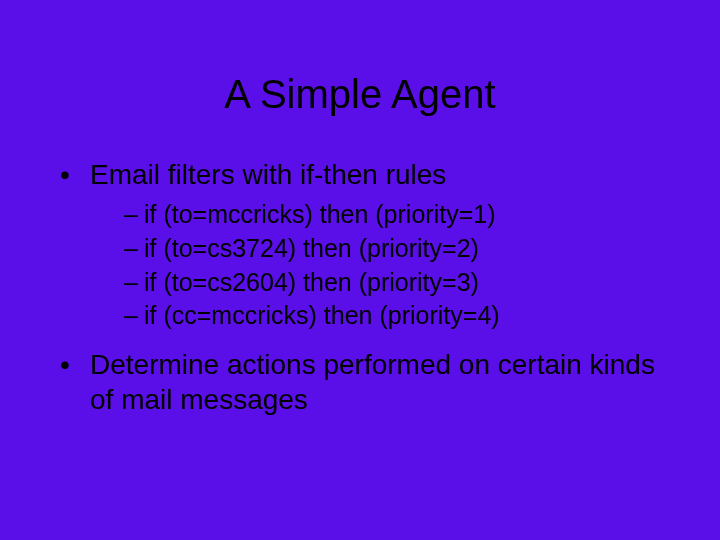 This screenshot has height=540, width=720. I want to click on sub-item-2: if (to=cs3724) then (priority=2), so click(402, 249).